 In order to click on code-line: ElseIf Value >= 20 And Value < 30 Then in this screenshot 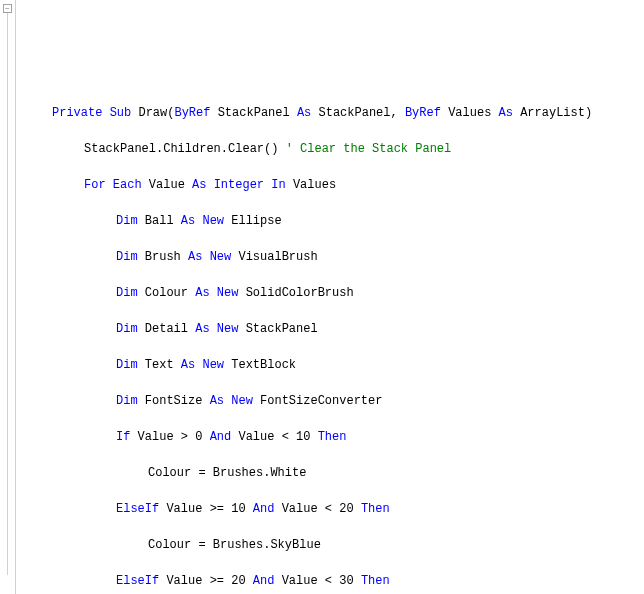, I will do `click(332, 581)`.